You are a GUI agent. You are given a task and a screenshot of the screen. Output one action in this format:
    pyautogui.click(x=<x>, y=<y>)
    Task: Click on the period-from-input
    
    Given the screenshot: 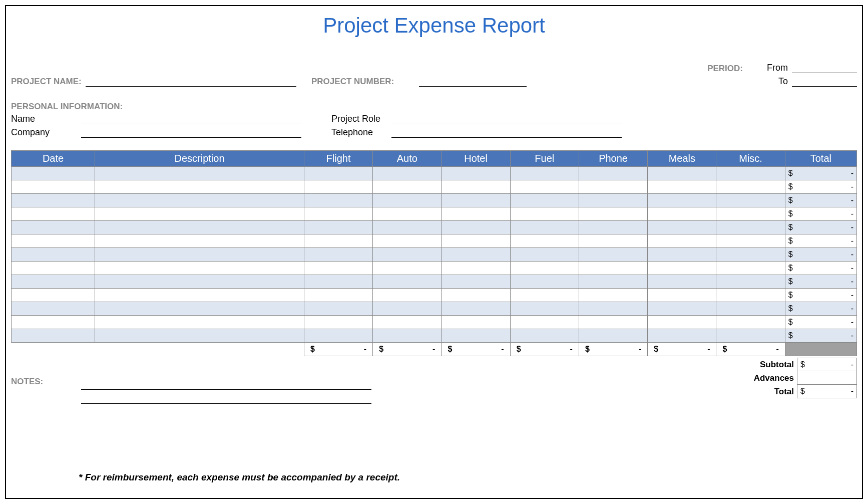 What is the action you would take?
    pyautogui.click(x=824, y=69)
    